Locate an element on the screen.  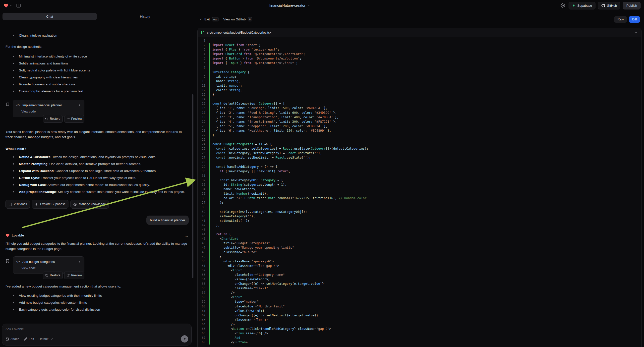
action-card-implement-financial-planner: </> Implement financial planner View cod… is located at coordinates (48, 108).